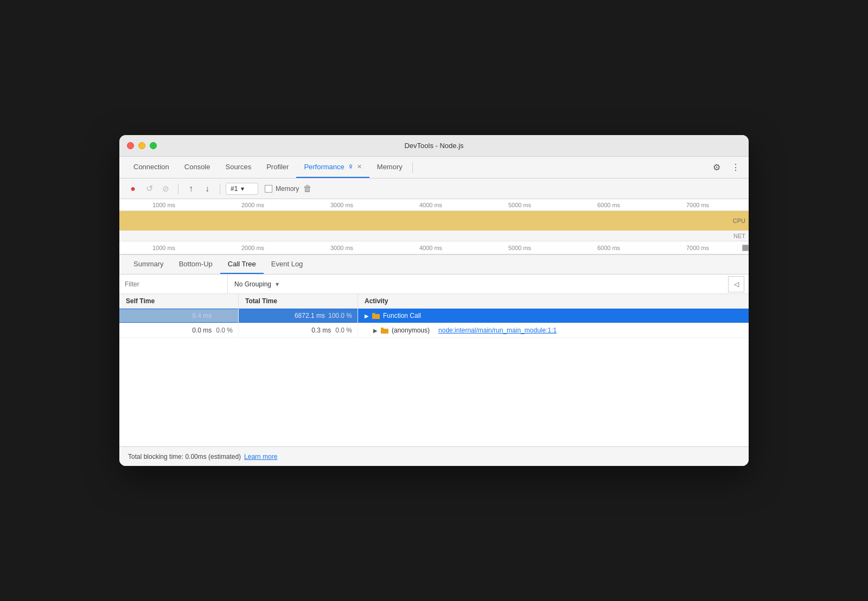 Image resolution: width=868 pixels, height=601 pixels. Describe the element at coordinates (321, 330) in the screenshot. I see `row2-total-time-value: 0.3 ms` at that location.